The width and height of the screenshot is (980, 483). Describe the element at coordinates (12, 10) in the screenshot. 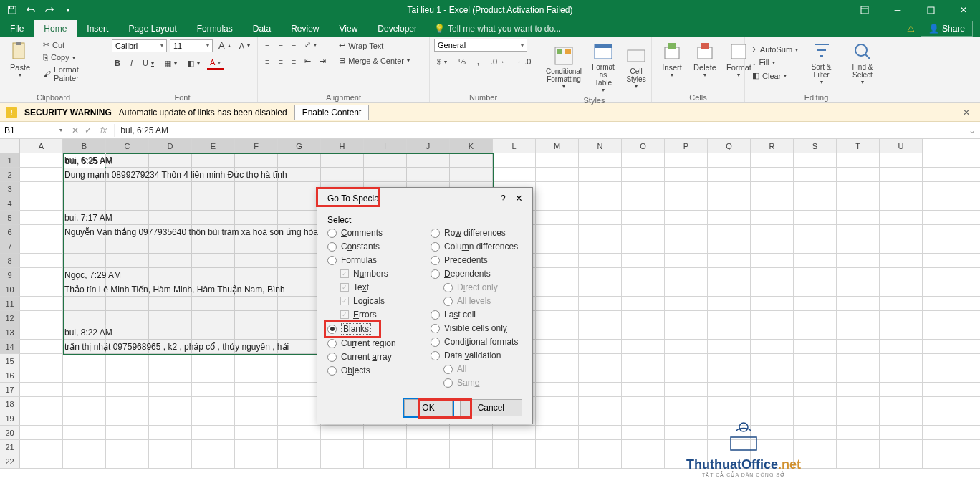

I see `save-icon` at that location.